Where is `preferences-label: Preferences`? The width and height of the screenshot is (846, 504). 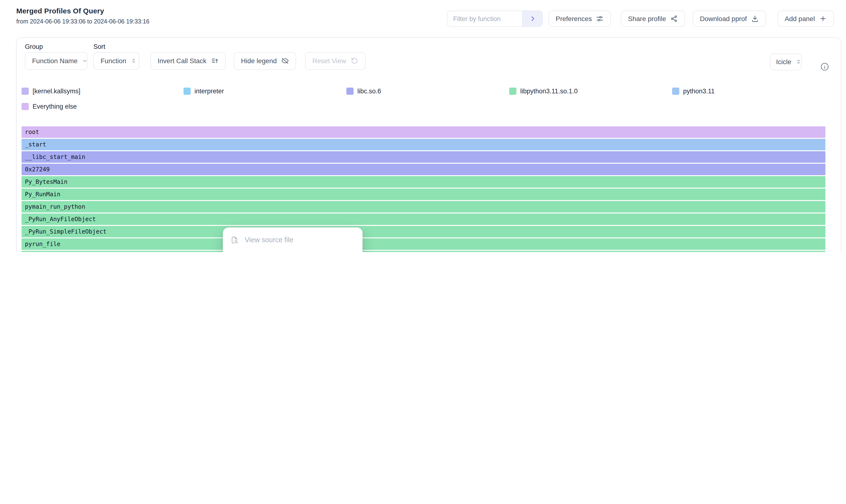 preferences-label: Preferences is located at coordinates (574, 19).